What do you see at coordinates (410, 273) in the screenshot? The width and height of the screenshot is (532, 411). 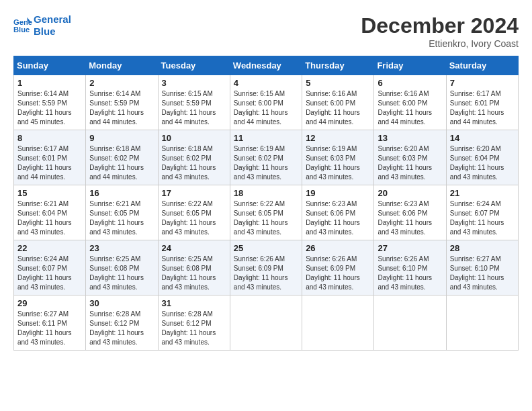 I see `day-detail: Sunrise: 6:26 AMSunset: 6:10 PMDaylight:…` at bounding box center [410, 273].